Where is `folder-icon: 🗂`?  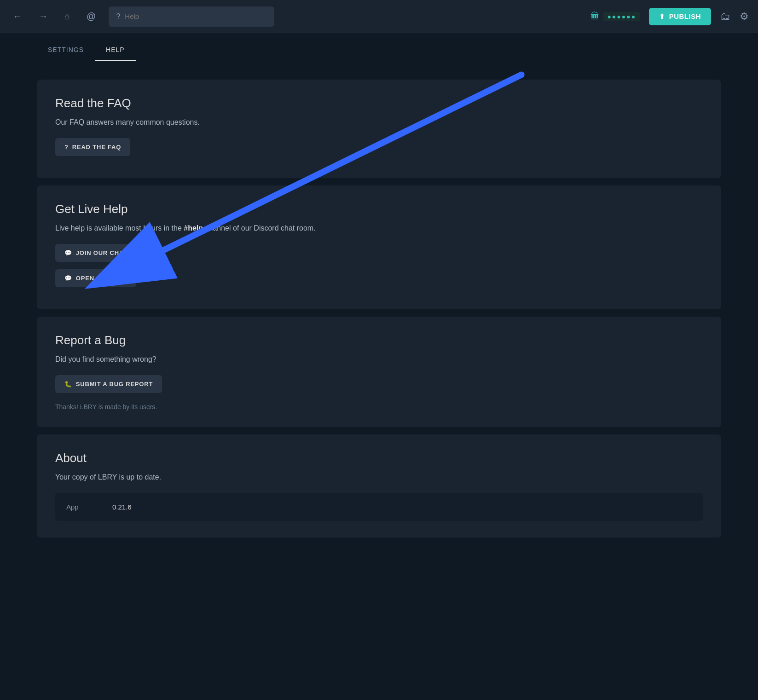 folder-icon: 🗂 is located at coordinates (725, 17).